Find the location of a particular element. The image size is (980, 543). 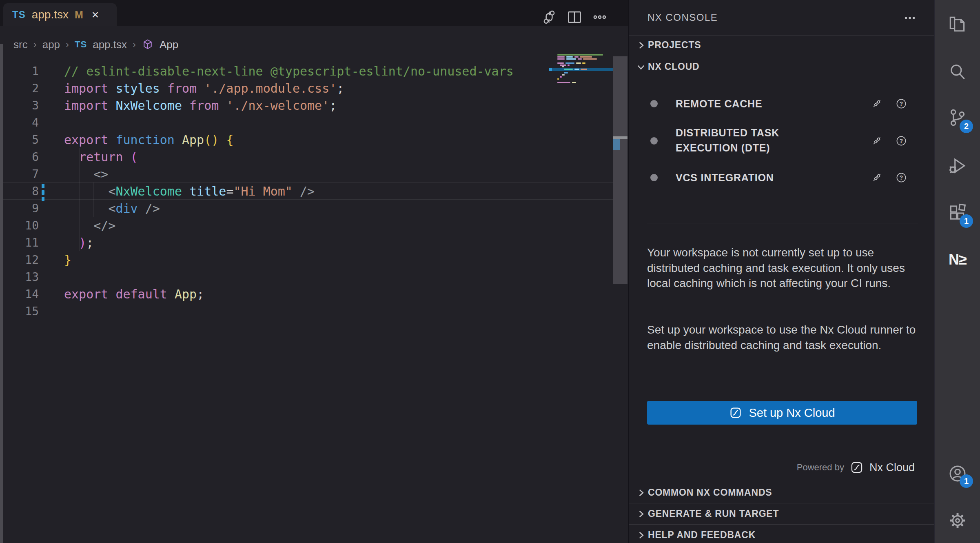

code-text: <div /> is located at coordinates (100, 208).